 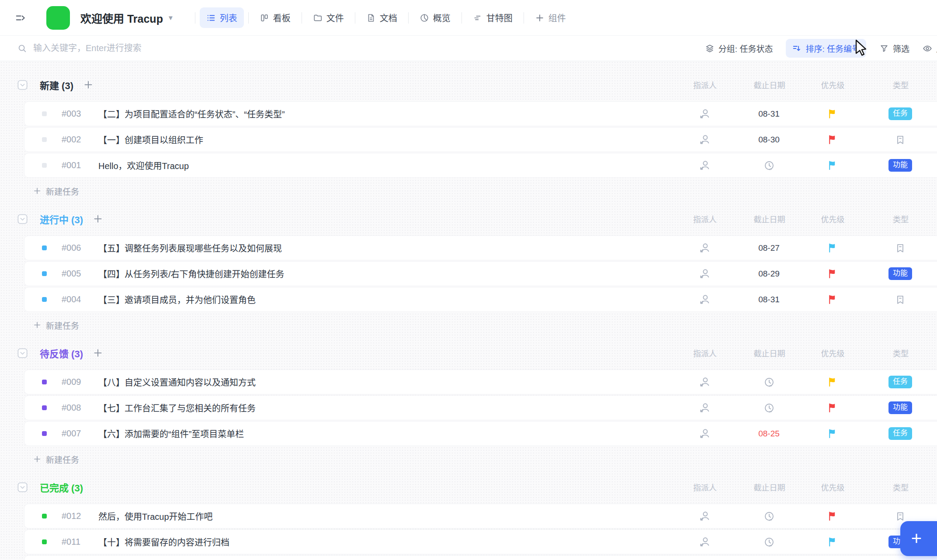 I want to click on task-row: #003 【二】为项目配置适合的“任务状态”、“任务类型” 08-31 任务, so click(x=481, y=114).